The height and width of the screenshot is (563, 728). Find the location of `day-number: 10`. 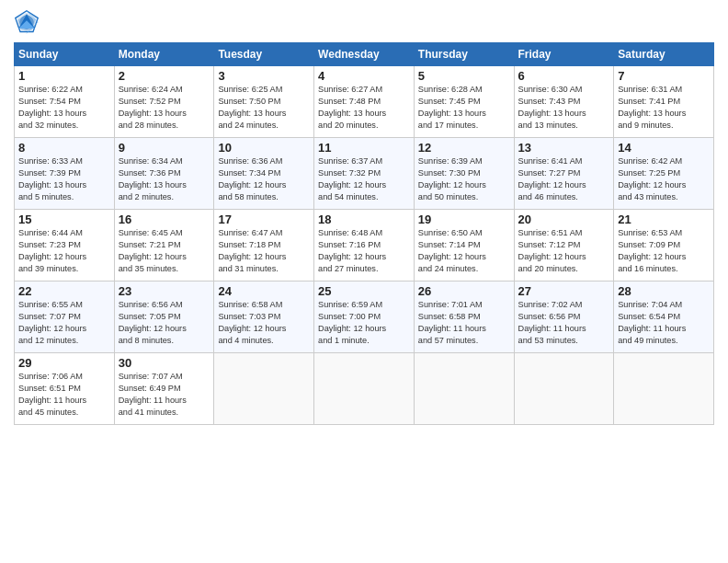

day-number: 10 is located at coordinates (264, 147).